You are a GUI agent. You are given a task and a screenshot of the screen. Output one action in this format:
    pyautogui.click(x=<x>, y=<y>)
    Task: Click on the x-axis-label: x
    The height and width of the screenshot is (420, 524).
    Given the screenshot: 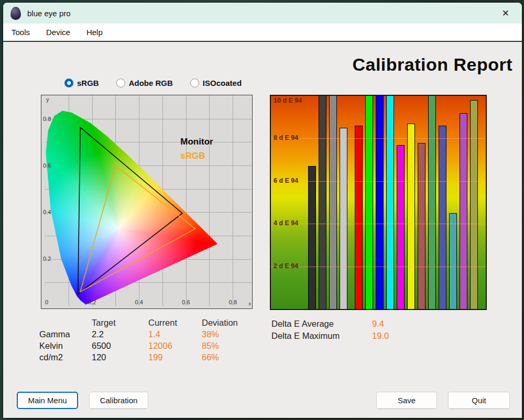 What is the action you would take?
    pyautogui.click(x=250, y=304)
    